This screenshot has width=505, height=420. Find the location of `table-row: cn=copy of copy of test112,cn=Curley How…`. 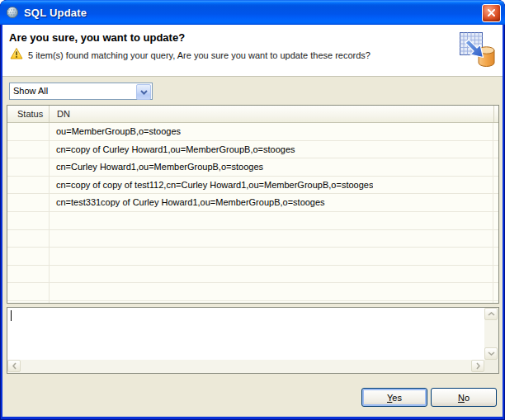

table-row: cn=copy of copy of test112,cn=Curley How… is located at coordinates (252, 186).